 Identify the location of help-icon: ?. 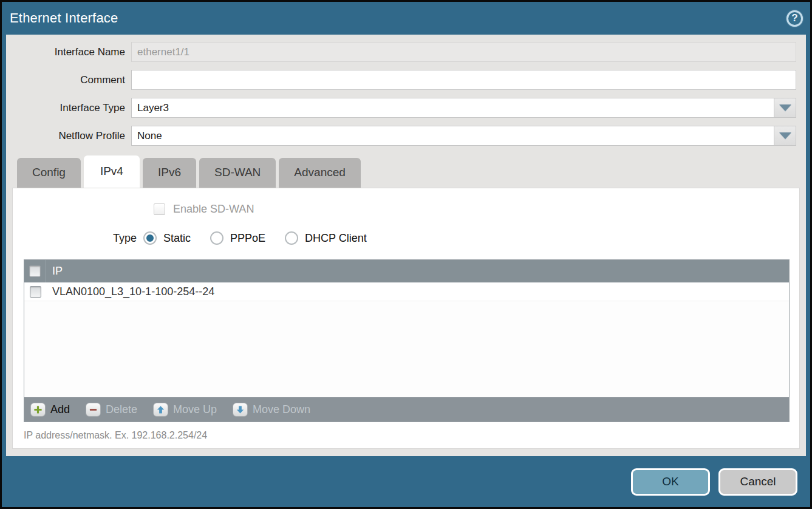
(794, 18).